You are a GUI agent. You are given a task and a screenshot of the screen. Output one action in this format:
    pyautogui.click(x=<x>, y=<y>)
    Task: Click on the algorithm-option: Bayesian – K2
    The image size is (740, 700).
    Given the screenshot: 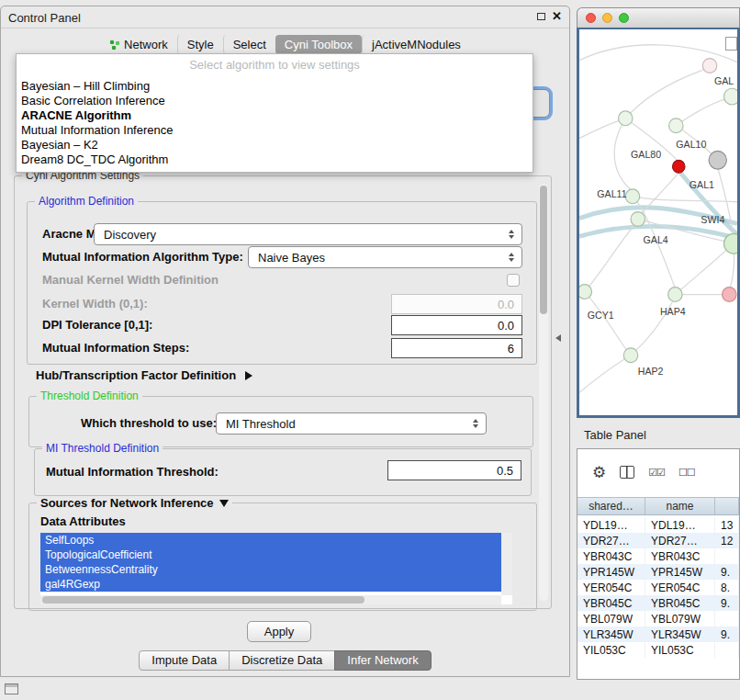 What is the action you would take?
    pyautogui.click(x=275, y=145)
    